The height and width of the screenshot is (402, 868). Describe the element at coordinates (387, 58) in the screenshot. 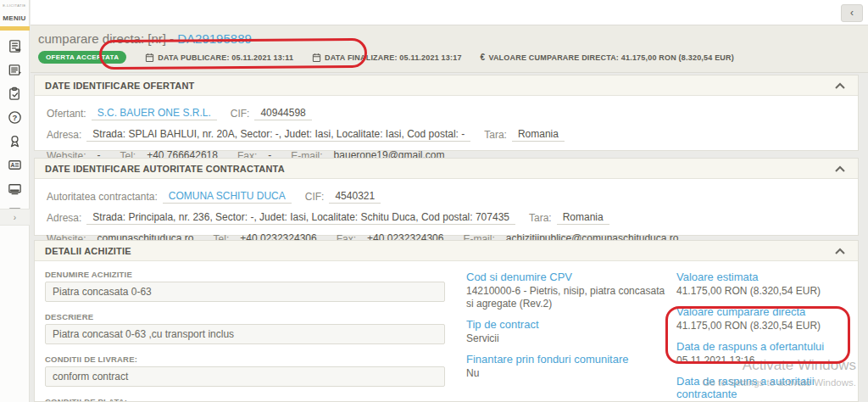

I see `finalize-date: DATA FINALIZARE: 05.11.2021 13:17` at that location.